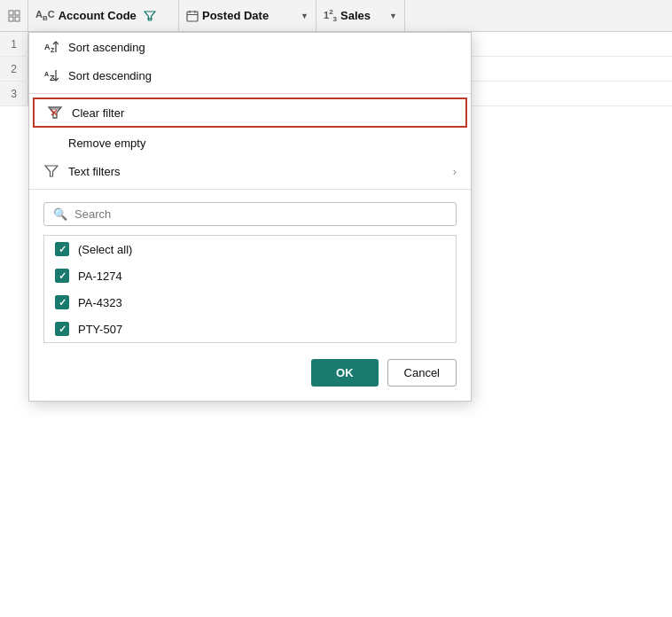 This screenshot has height=617, width=672. I want to click on remove-empty-label: Remove empty, so click(106, 144).